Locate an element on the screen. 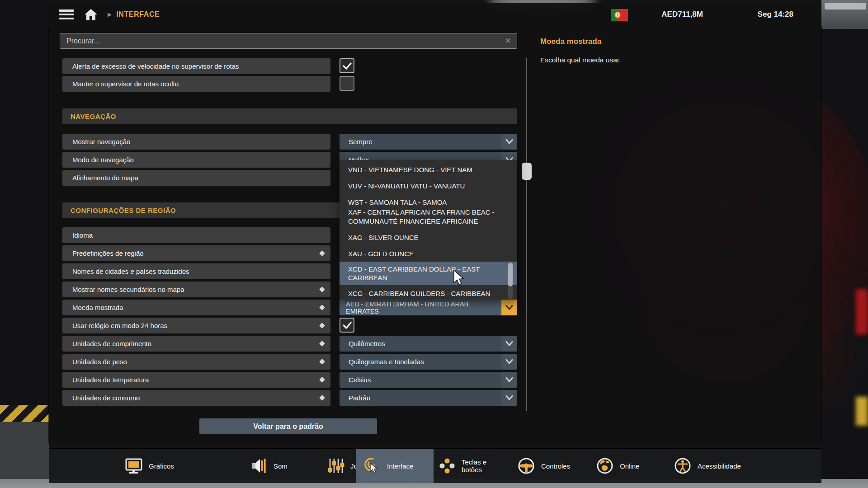 The height and width of the screenshot is (488, 868). length-units-select: Quilômetros is located at coordinates (420, 343).